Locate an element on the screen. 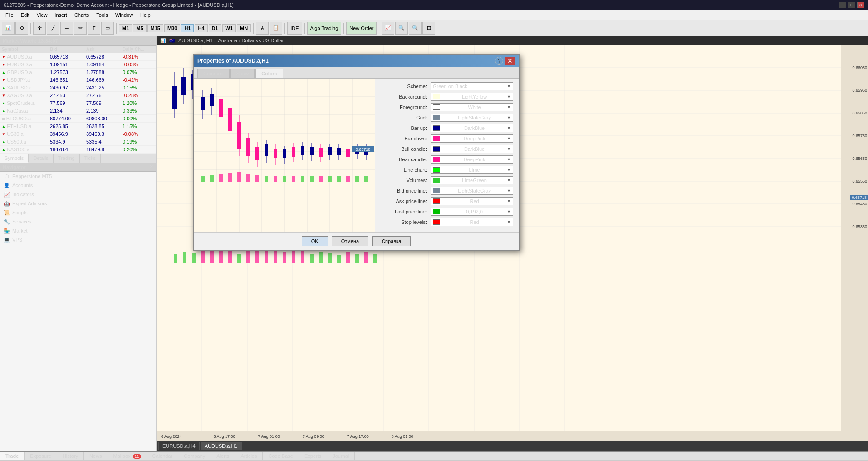 The height and width of the screenshot is (461, 868). dialog-help-btn: ? is located at coordinates (499, 61).